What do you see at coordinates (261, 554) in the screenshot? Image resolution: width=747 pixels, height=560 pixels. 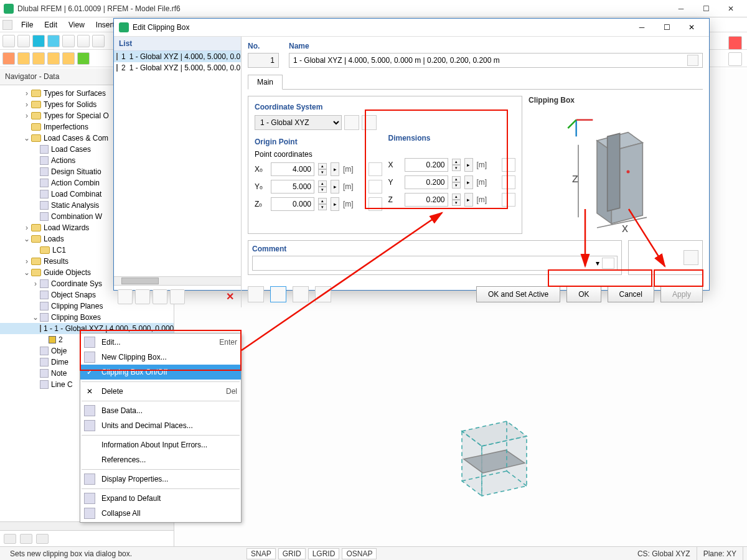 I see `snap-button: SNAP` at bounding box center [261, 554].